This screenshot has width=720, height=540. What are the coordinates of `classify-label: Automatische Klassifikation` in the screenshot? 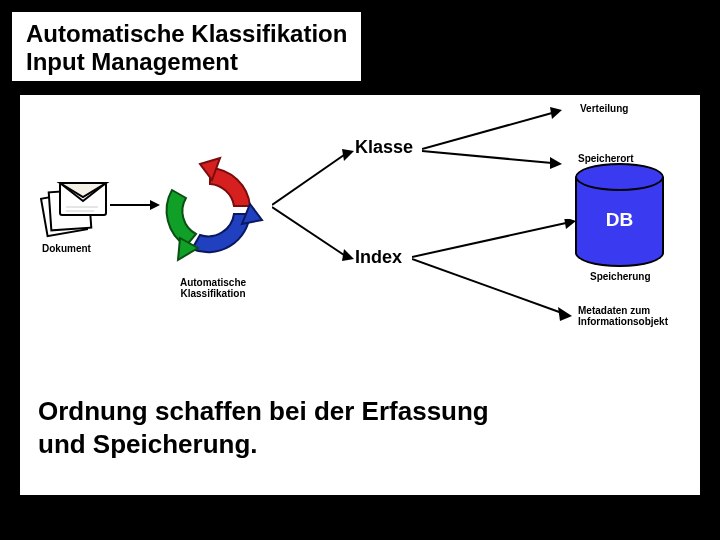 It's located at (213, 288).